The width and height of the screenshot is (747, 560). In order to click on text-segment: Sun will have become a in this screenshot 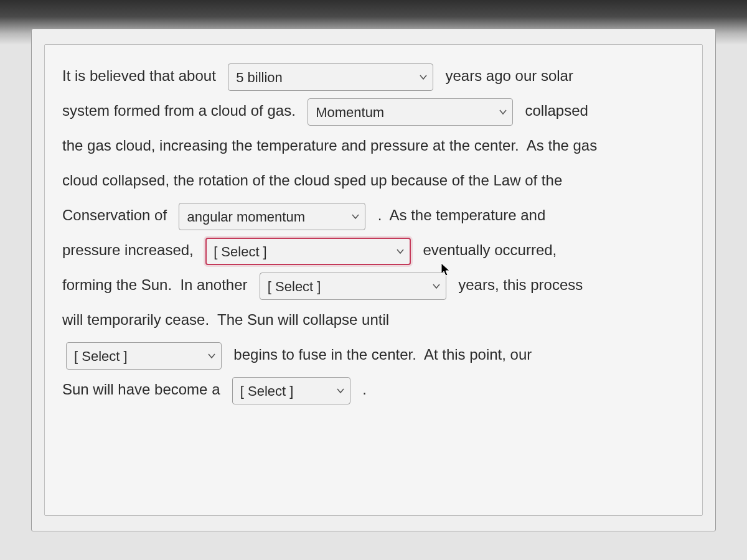, I will do `click(143, 390)`.